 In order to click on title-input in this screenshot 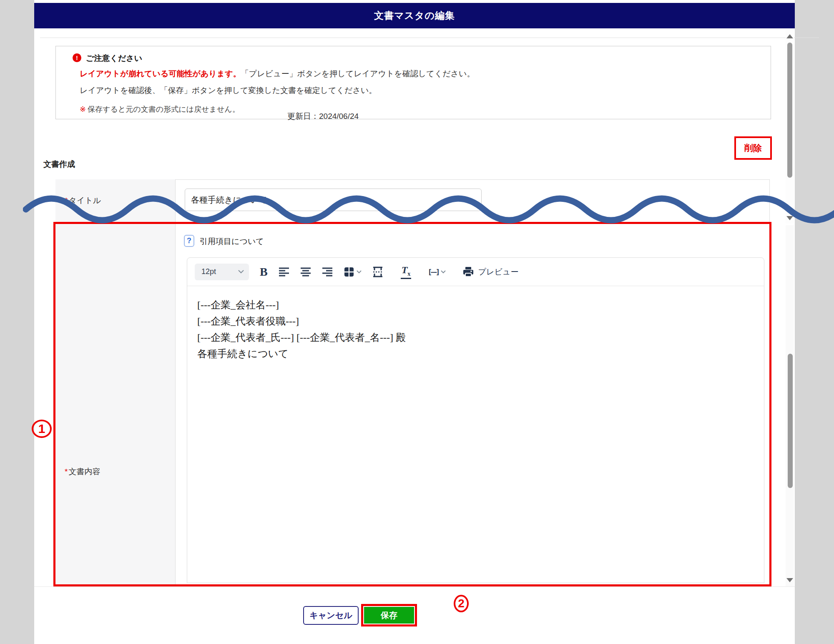, I will do `click(333, 200)`.